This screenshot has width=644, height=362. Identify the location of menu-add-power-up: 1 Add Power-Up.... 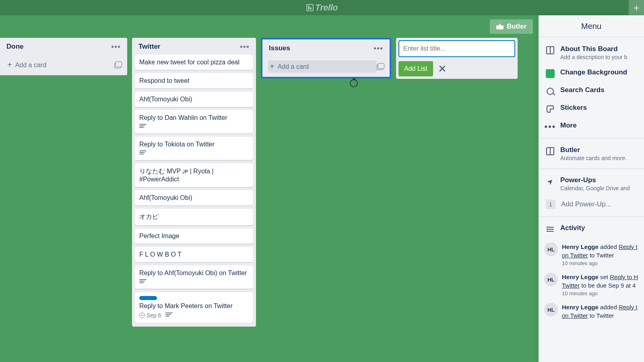
(591, 204).